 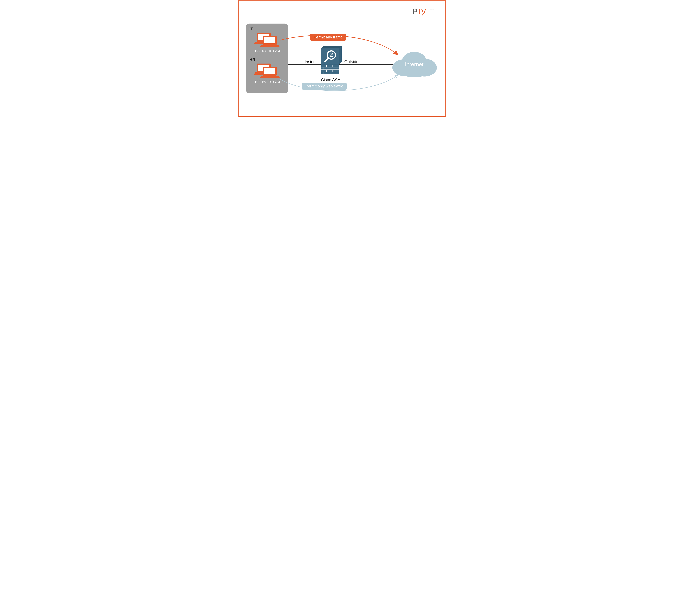 What do you see at coordinates (328, 37) in the screenshot?
I see `rule-permit-any: Permit any traffic` at bounding box center [328, 37].